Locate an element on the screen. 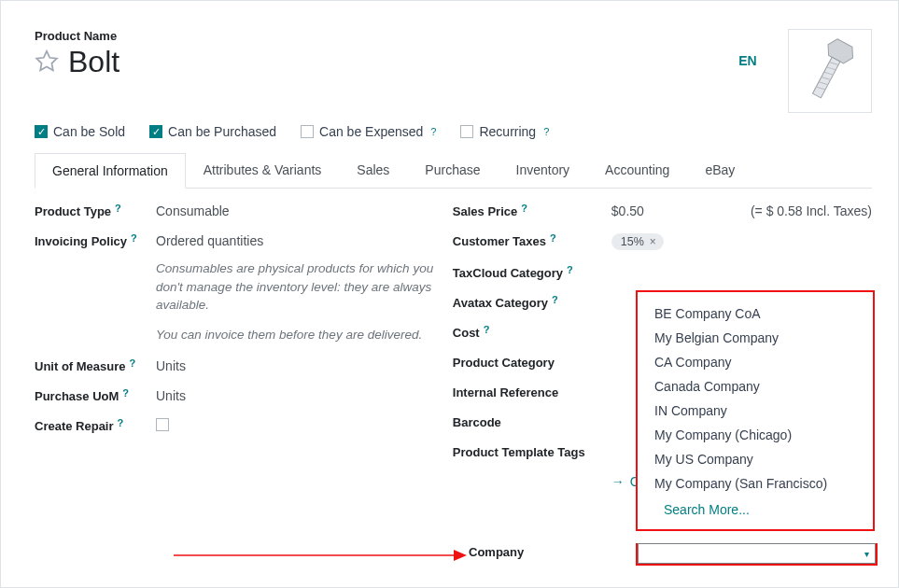 The image size is (899, 588). sales-price-value: $0.50 is located at coordinates (627, 211).